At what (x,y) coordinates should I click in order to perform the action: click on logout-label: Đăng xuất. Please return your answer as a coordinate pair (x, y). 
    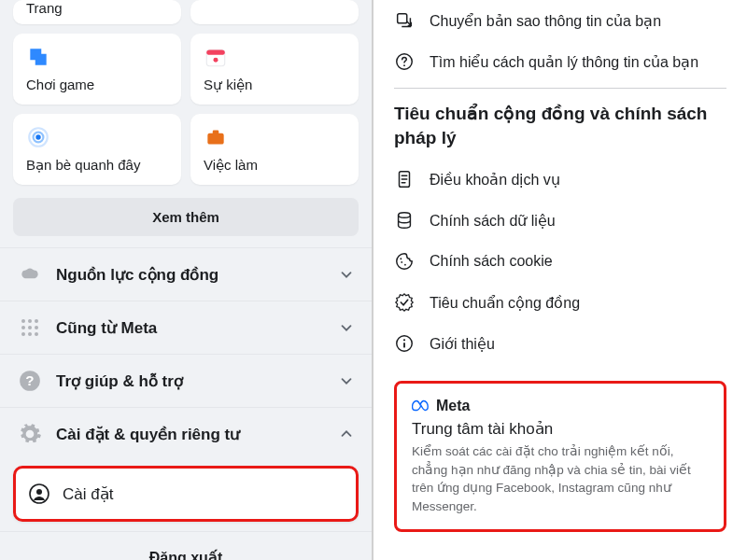
    Looking at the image, I should click on (186, 554).